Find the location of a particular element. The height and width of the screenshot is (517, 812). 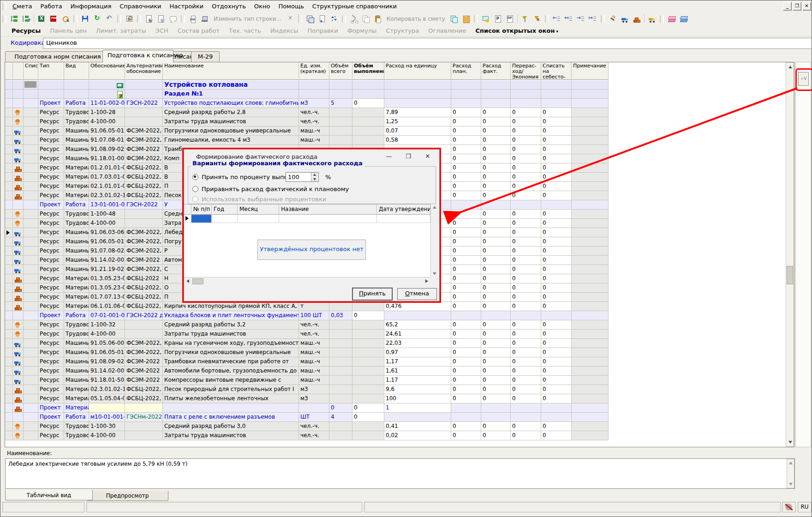

percent-spinner: 100 is located at coordinates (302, 177).